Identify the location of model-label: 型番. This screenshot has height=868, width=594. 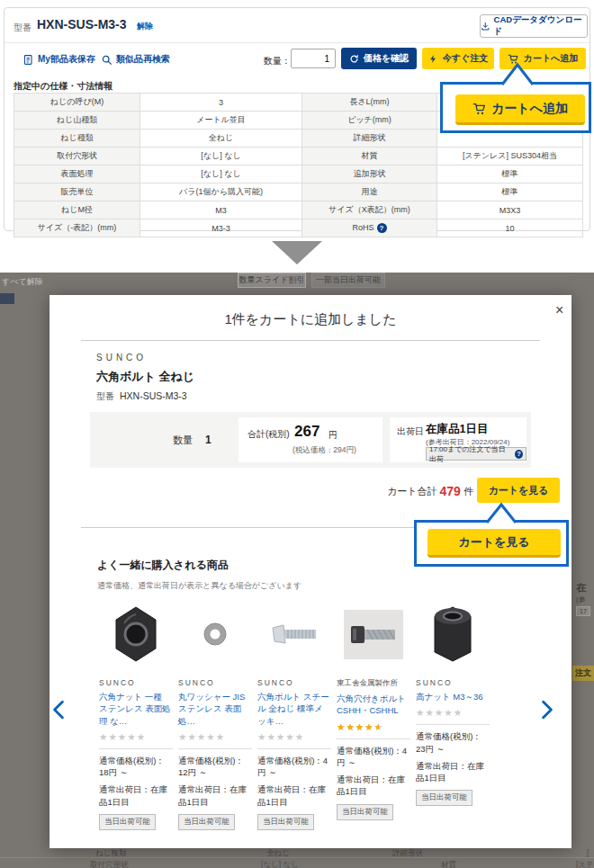
(22, 28).